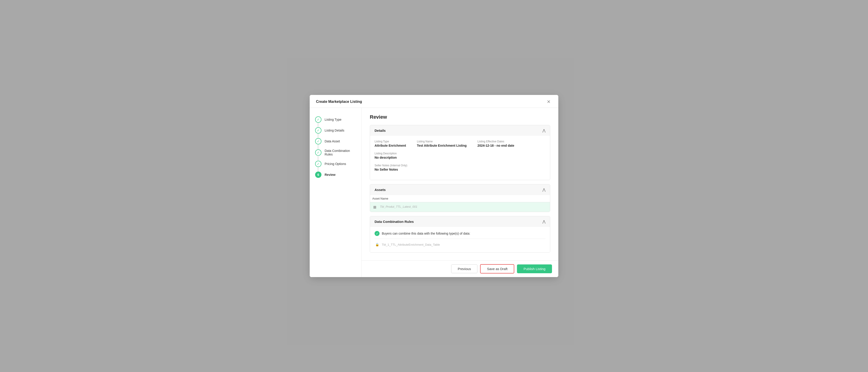  What do you see at coordinates (460, 233) in the screenshot?
I see `combination-rule-row: ✓ Buyers can combine this data with the …` at bounding box center [460, 233].